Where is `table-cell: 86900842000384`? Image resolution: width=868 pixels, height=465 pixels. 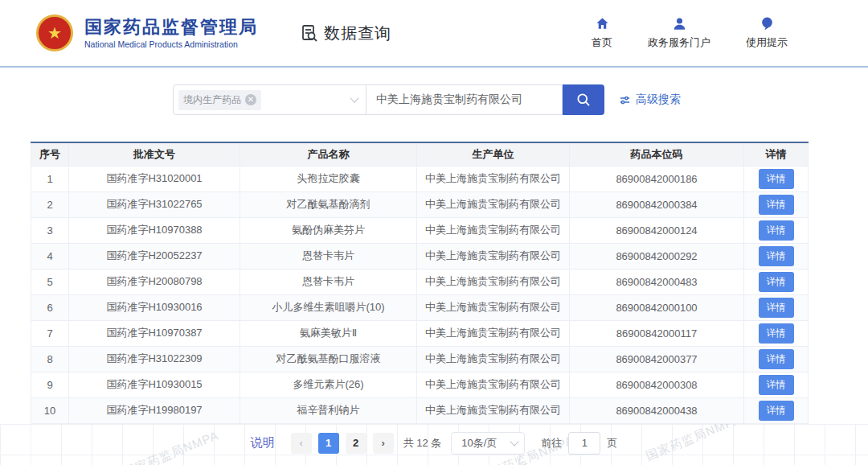
table-cell: 86900842000384 is located at coordinates (657, 204).